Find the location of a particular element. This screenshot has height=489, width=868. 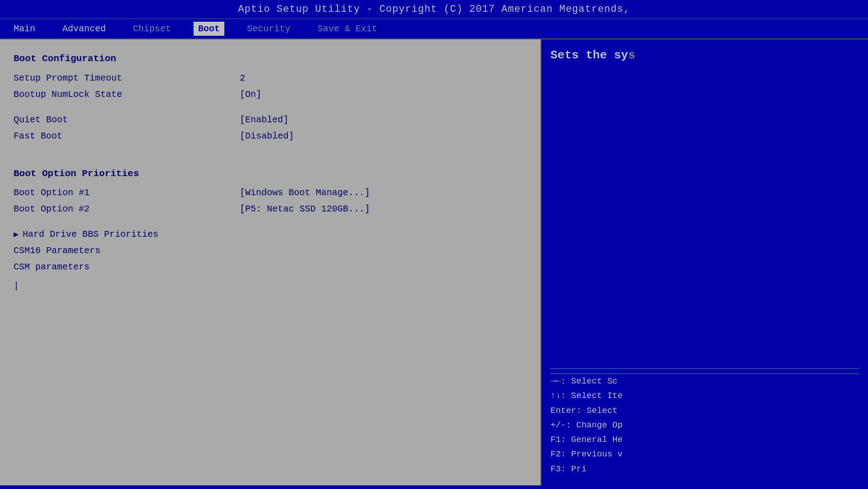

bootup-numlock-row: Bootup NumLock State [On] is located at coordinates (270, 95).